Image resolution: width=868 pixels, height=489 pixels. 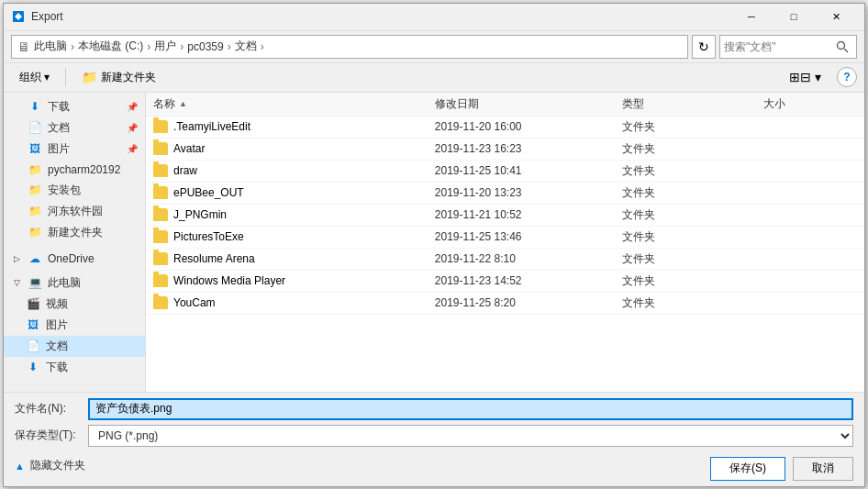 I want to click on sidebar-label-photo: 图片, so click(x=57, y=325).